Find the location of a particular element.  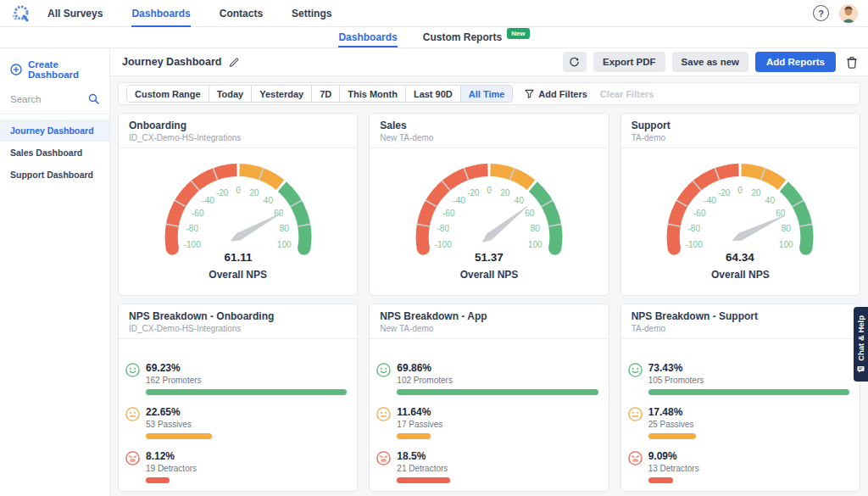

percentage-value: 69.86% is located at coordinates (497, 368).